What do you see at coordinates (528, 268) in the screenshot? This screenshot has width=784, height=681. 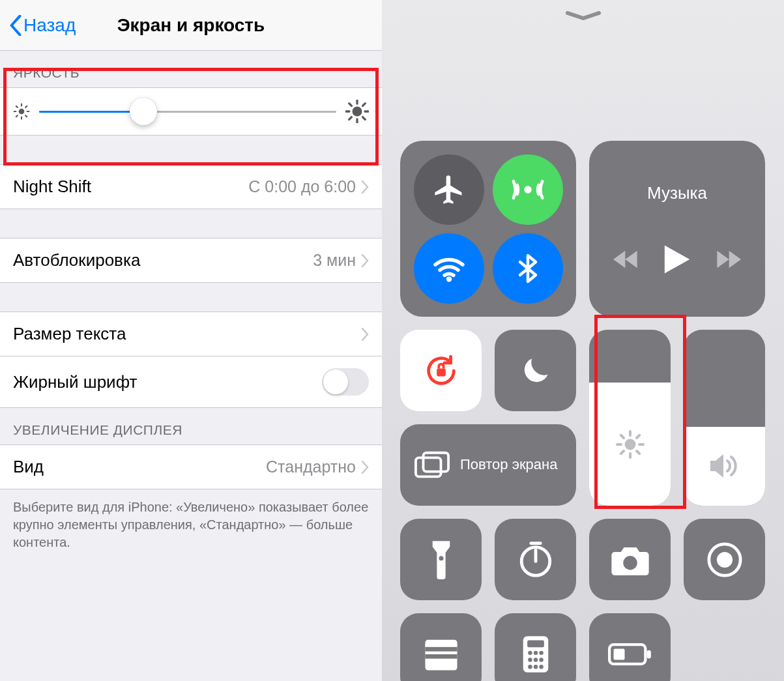 I see `bluetooth-toggle` at bounding box center [528, 268].